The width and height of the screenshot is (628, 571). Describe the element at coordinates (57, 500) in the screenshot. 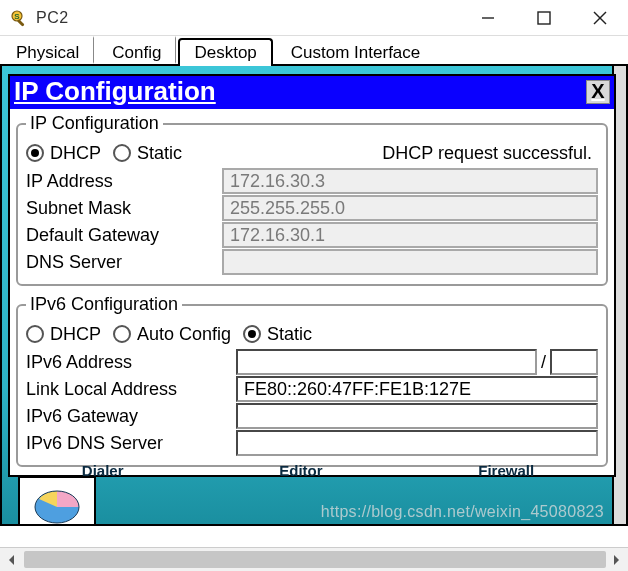

I see `desktop-app-thumbnail` at that location.